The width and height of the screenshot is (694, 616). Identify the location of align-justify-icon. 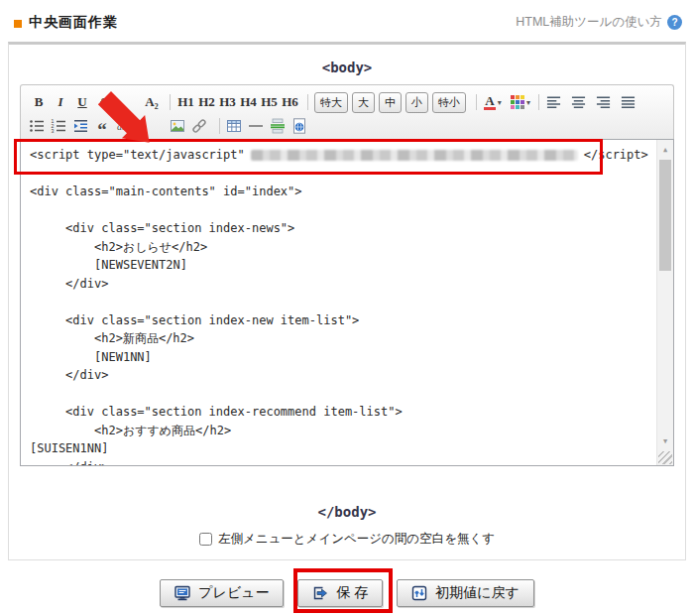
(629, 103).